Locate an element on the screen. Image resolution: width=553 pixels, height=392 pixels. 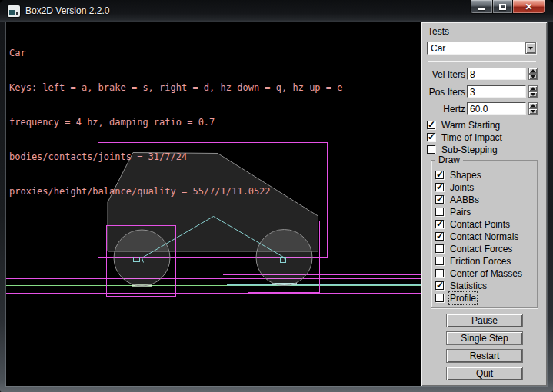
checkbox-center-of-masses: Center of Masses is located at coordinates (478, 274).